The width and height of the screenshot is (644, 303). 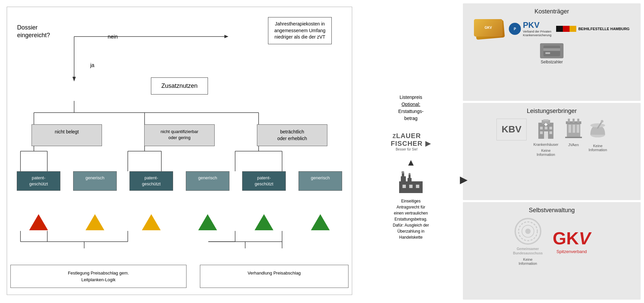 I want to click on gkv-card-graphic: GKV, so click(x=489, y=29).